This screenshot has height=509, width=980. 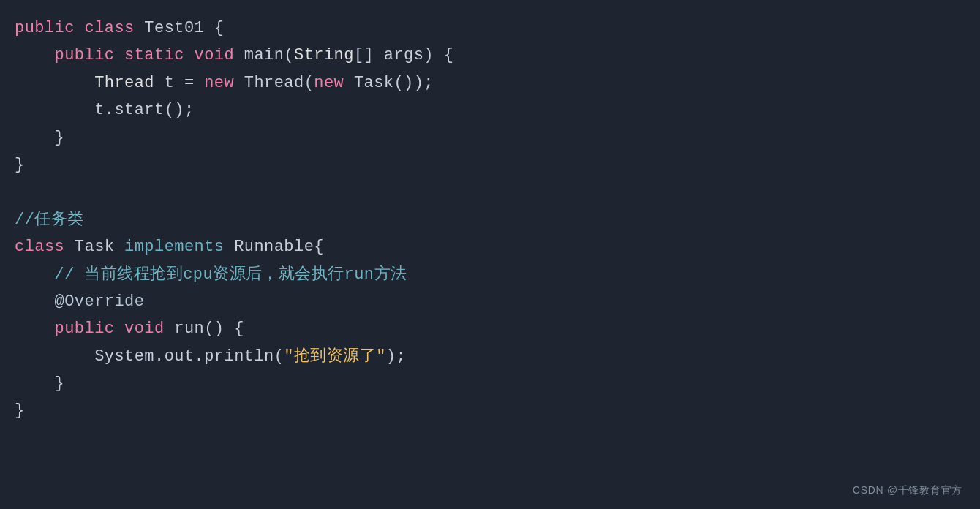 What do you see at coordinates (490, 83) in the screenshot?
I see `code-line: Thread t = new Thread(new Task());` at bounding box center [490, 83].